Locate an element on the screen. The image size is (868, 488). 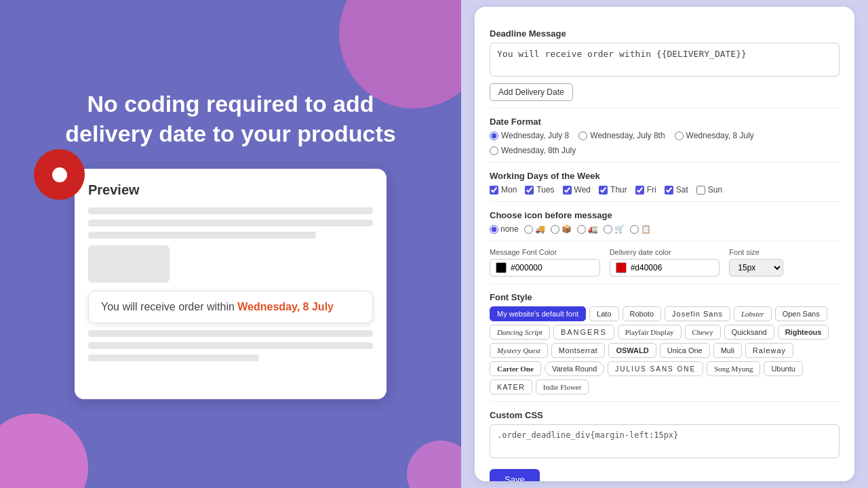
font-btn-indie: Indie Flower is located at coordinates (563, 387).